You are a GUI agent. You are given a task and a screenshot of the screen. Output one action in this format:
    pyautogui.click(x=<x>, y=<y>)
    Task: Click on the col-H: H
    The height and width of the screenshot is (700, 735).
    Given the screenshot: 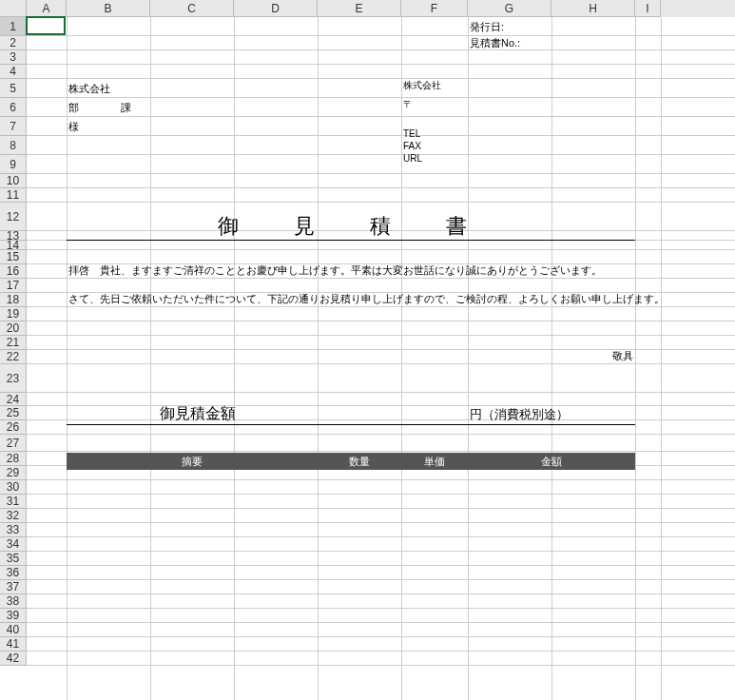 What is the action you would take?
    pyautogui.click(x=593, y=9)
    